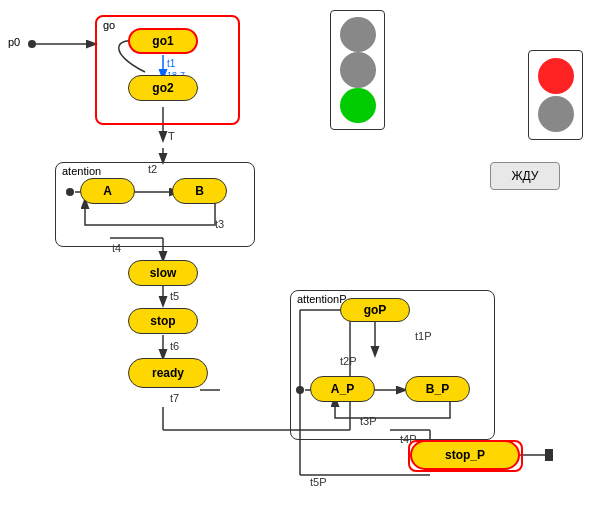  What do you see at coordinates (172, 136) in the screenshot?
I see `T-label: T` at bounding box center [172, 136].